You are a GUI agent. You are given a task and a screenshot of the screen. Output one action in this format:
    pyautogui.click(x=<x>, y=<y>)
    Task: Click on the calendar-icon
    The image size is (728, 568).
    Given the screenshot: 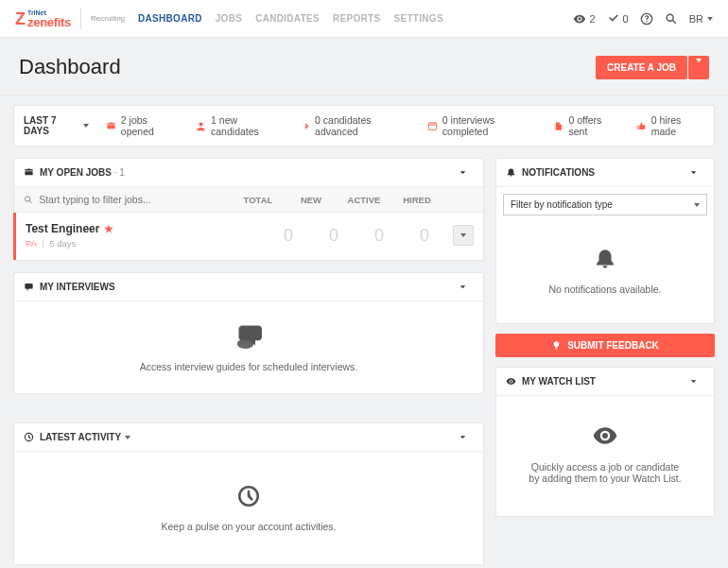 What is the action you would take?
    pyautogui.click(x=433, y=127)
    